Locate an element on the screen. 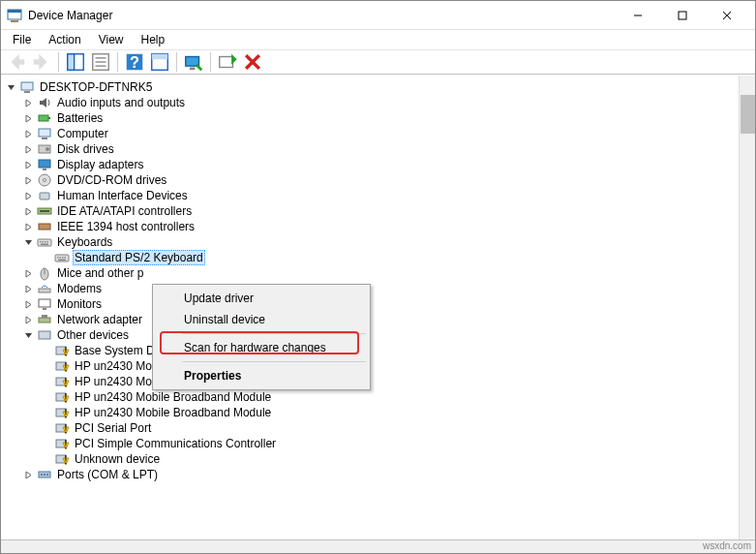 Image resolution: width=756 pixels, height=554 pixels. show-hide-tree-button is located at coordinates (76, 62).